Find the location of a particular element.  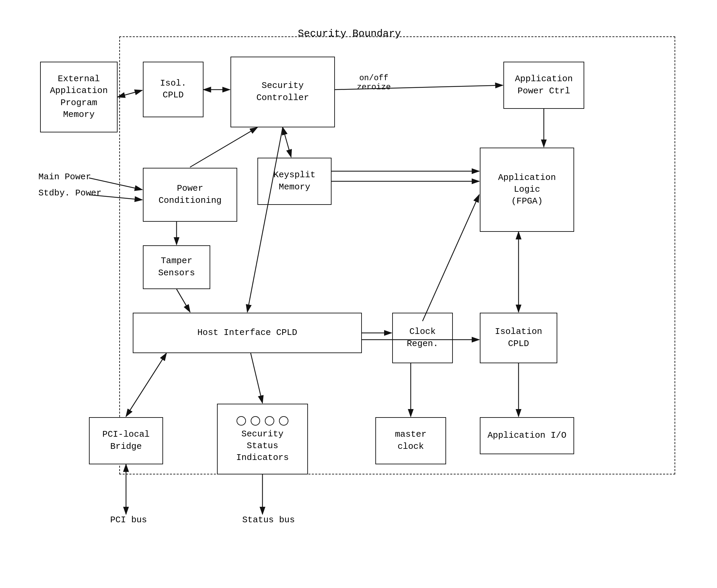

ext-app-mem-label: External Application Program Memory is located at coordinates (79, 97).